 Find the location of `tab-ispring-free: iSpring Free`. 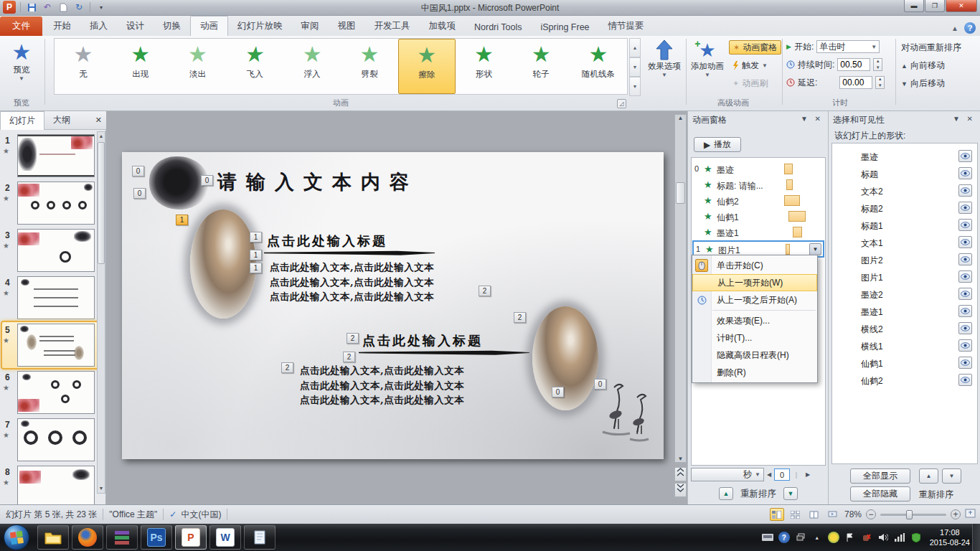

tab-ispring-free: iSpring Free is located at coordinates (565, 27).